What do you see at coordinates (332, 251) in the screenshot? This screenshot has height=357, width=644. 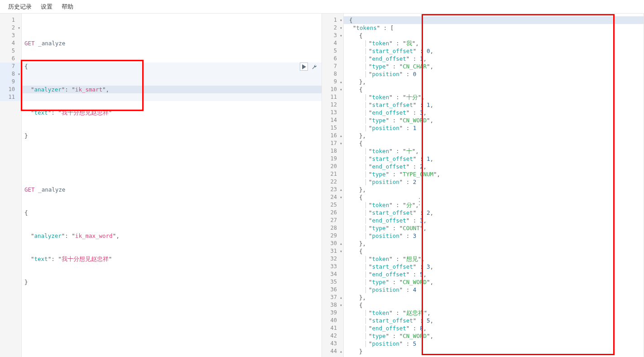 I see `line-number: 31▾` at bounding box center [332, 251].